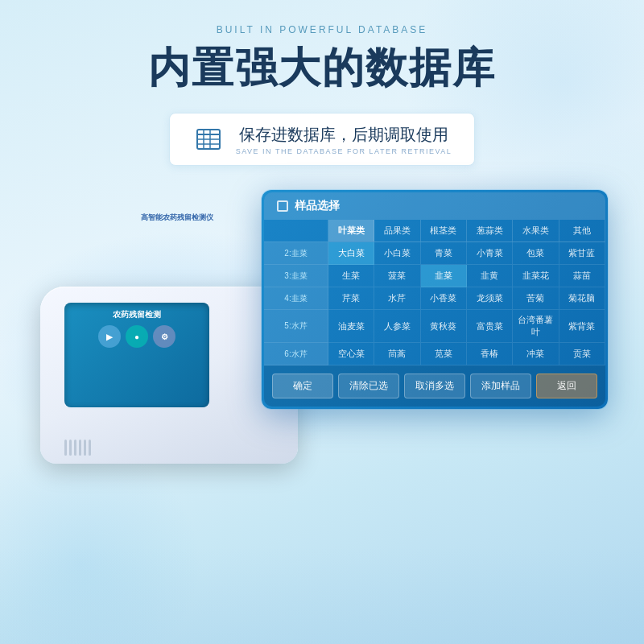 The width and height of the screenshot is (644, 644). I want to click on feature-sub-text: SAVE IN THE DATABASE FOR LATER RETRIEVAL, so click(345, 151).